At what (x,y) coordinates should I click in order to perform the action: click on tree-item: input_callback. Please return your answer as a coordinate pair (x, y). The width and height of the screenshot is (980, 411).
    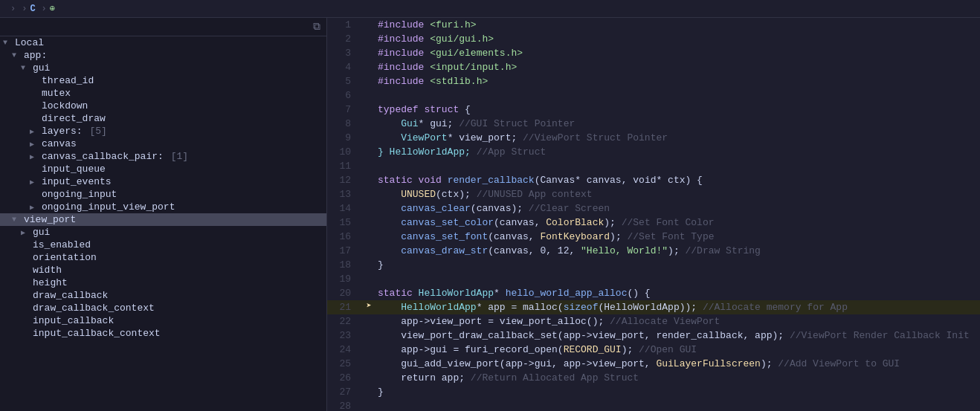
    Looking at the image, I should click on (164, 321).